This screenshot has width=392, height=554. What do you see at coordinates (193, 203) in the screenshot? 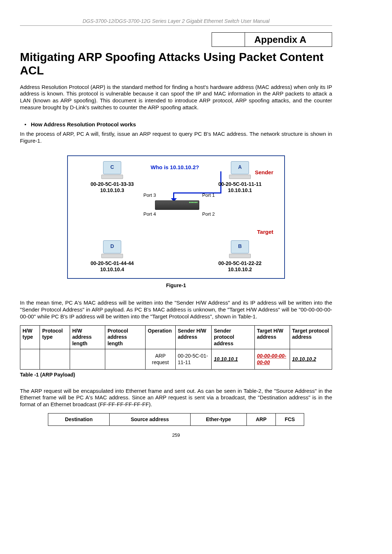
I see `switch-leds-icon` at bounding box center [193, 203].